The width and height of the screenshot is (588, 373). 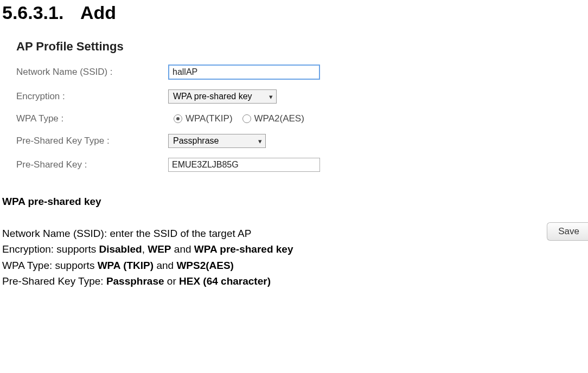 What do you see at coordinates (136, 281) in the screenshot?
I see `t: Passphrase` at bounding box center [136, 281].